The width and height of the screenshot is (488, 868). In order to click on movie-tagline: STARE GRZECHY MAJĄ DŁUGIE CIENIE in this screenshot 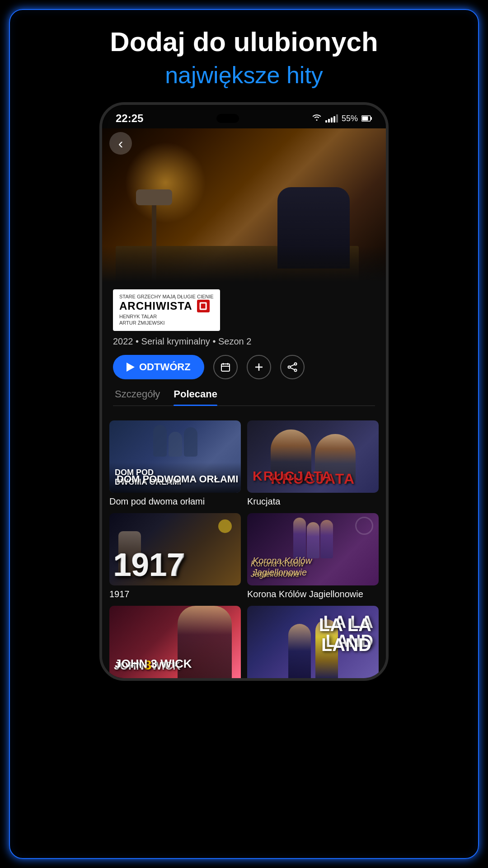, I will do `click(166, 297)`.